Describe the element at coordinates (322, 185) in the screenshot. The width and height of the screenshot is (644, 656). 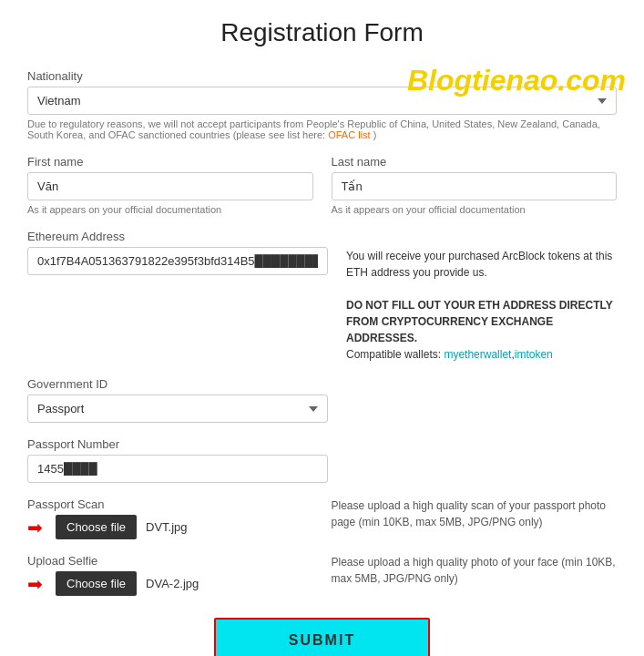
I see `name-row: First name As it appears on your officia…` at that location.